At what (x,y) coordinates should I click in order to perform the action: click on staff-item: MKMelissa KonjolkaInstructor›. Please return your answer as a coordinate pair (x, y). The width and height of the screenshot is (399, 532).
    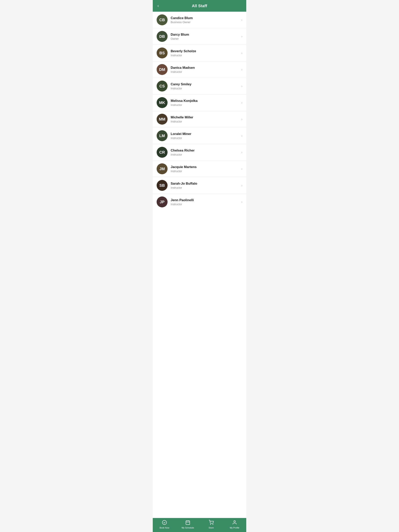
    Looking at the image, I should click on (200, 103).